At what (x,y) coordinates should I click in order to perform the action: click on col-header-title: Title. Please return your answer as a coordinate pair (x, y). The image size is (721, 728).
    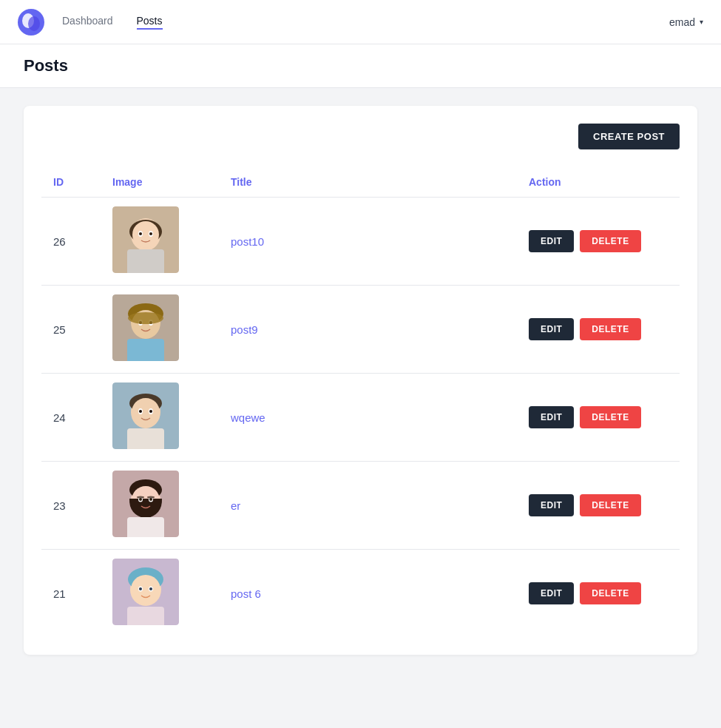
    Looking at the image, I should click on (368, 182).